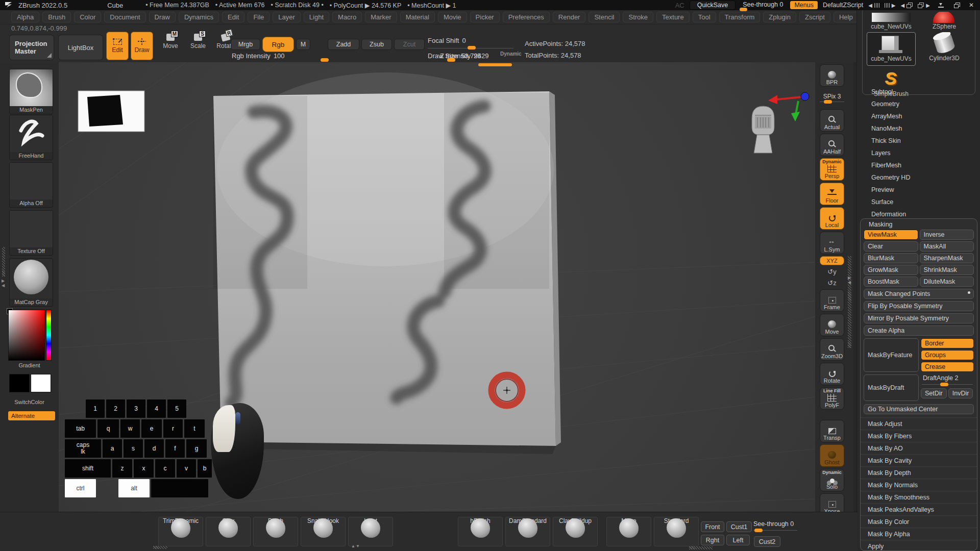  Describe the element at coordinates (832, 456) in the screenshot. I see `ghost-button: Ghost` at that location.